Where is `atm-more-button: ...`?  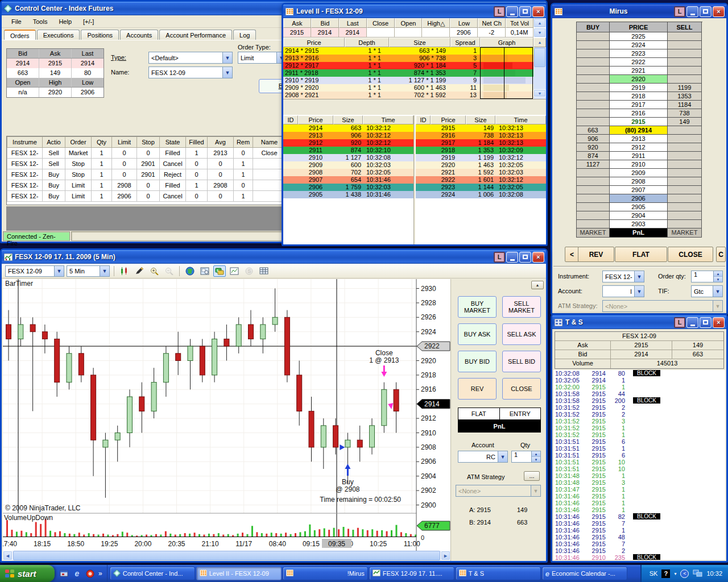
atm-more-button: ... is located at coordinates (532, 476).